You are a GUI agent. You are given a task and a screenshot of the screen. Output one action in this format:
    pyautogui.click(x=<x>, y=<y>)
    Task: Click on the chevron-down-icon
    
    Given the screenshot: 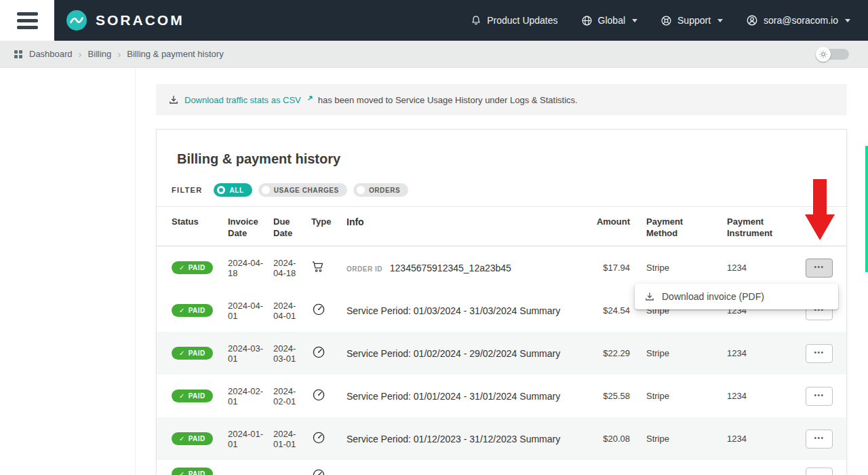 What is the action you would take?
    pyautogui.click(x=635, y=20)
    